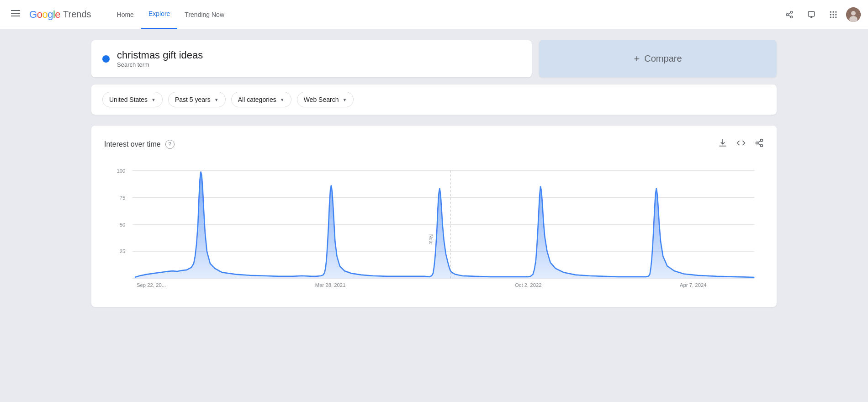 This screenshot has height=402, width=868. Describe the element at coordinates (331, 285) in the screenshot. I see `x-label-date2: Mar 28, 2021` at that location.